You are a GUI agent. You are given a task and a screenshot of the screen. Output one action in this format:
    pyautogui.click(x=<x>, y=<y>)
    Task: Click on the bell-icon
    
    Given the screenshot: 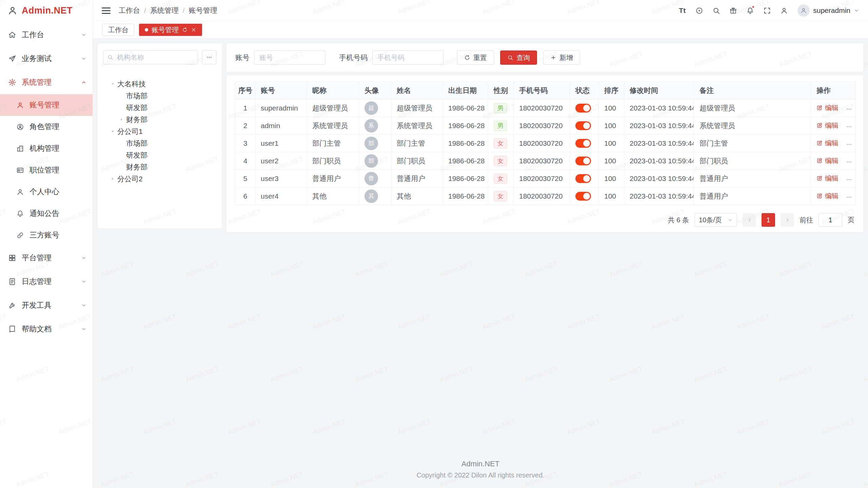 What is the action you would take?
    pyautogui.click(x=750, y=11)
    